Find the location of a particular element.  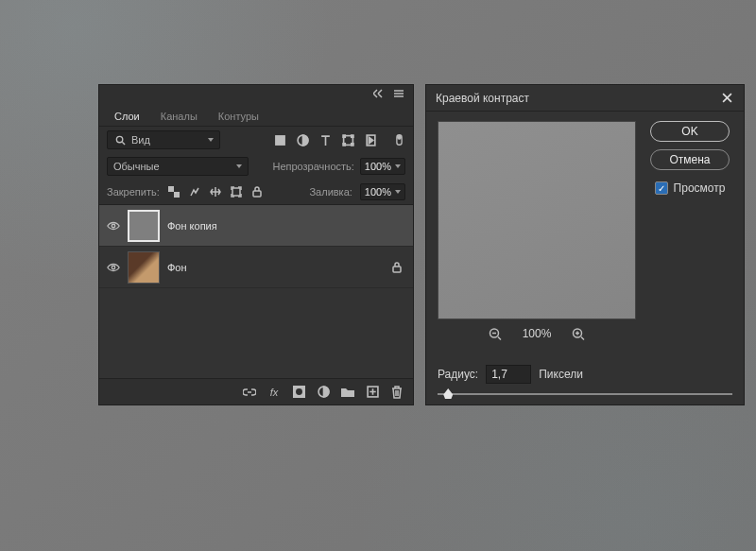

radius-slider is located at coordinates (585, 397).